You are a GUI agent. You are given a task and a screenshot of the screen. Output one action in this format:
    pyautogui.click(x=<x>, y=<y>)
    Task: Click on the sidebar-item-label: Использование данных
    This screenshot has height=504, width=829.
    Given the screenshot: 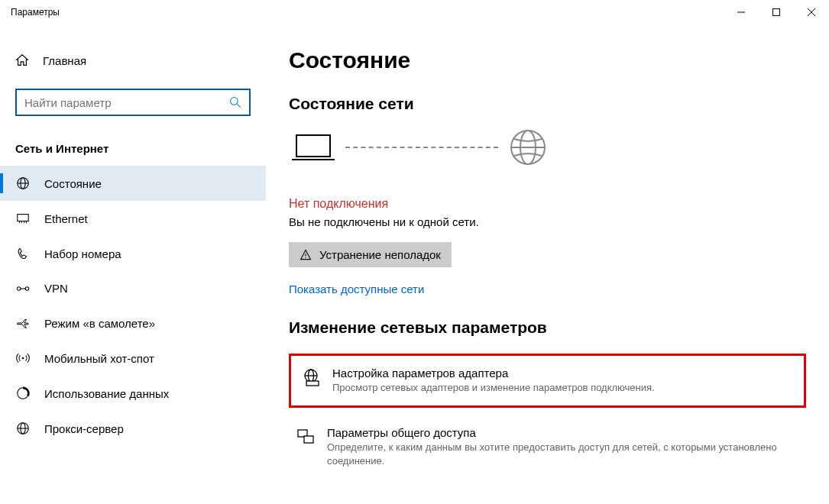 What is the action you would take?
    pyautogui.click(x=107, y=394)
    